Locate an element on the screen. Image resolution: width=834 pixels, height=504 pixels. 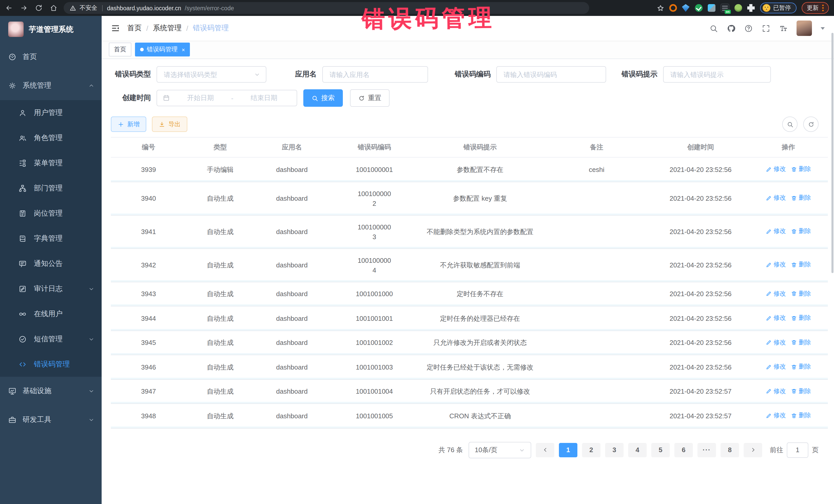
sidebar-item-8: 通知公告 is located at coordinates (51, 263).